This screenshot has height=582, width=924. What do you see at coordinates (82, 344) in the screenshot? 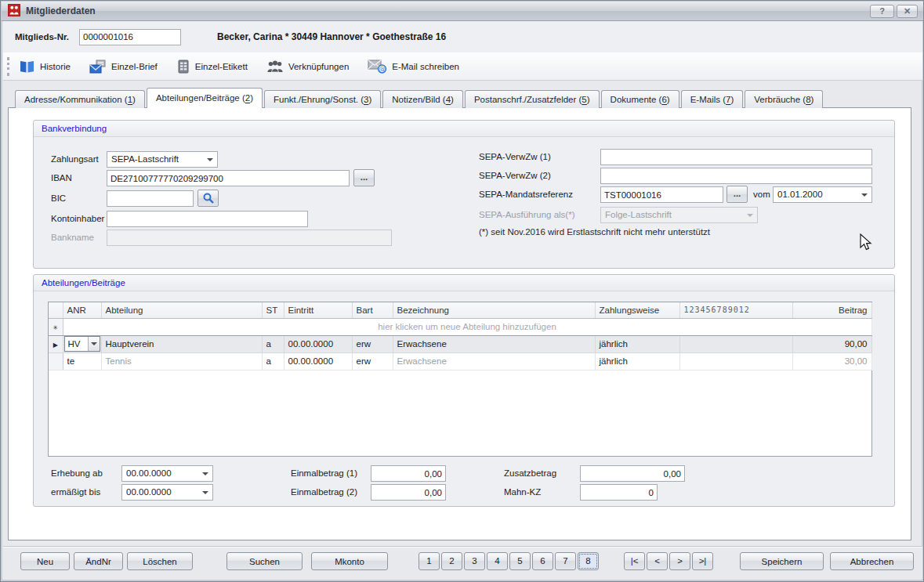
I see `anr-cell-select: HV` at bounding box center [82, 344].